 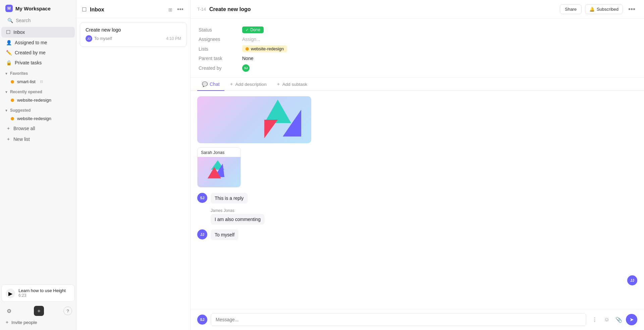 What do you see at coordinates (398, 320) in the screenshot?
I see `message-input` at bounding box center [398, 320].